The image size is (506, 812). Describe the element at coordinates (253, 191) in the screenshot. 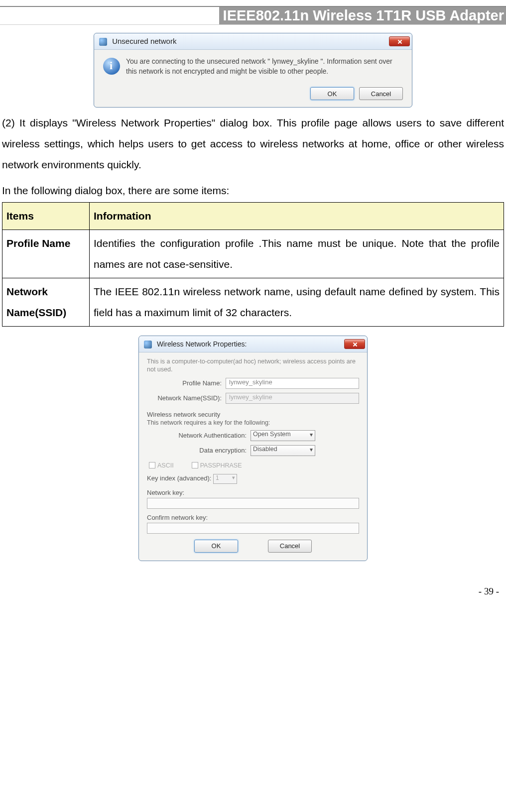

I see `paragraph-2: In the following dialog box, there are s…` at that location.